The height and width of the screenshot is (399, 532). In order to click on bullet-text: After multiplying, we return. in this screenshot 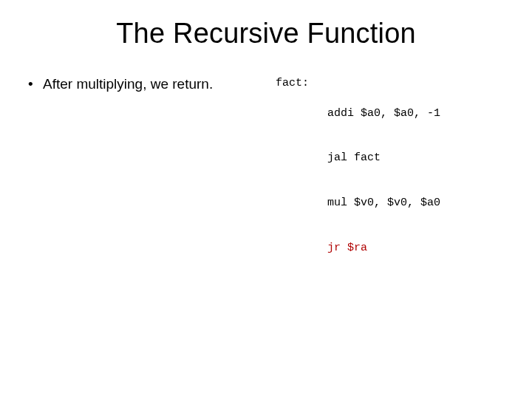, I will do `click(160, 84)`.